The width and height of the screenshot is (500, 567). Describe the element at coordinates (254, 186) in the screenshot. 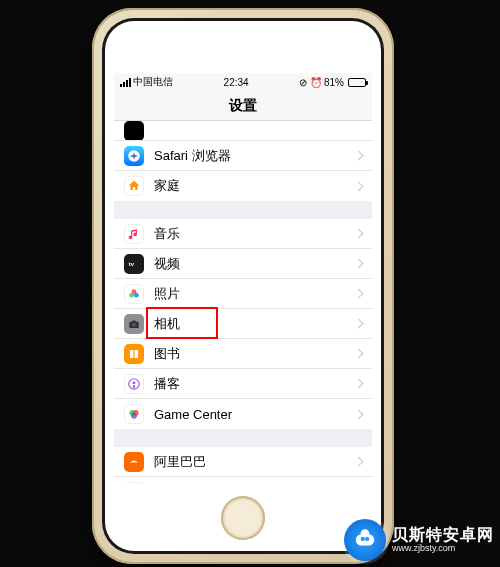

I see `row-label: 家庭` at that location.